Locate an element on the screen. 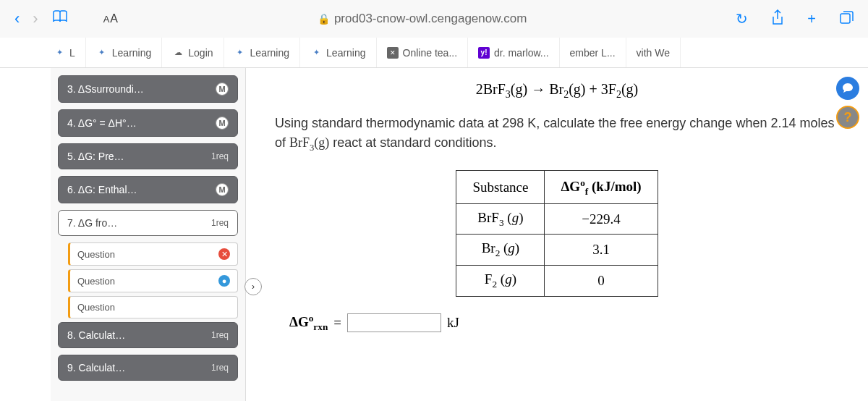  cell-substance: Br2 (g) is located at coordinates (501, 250).